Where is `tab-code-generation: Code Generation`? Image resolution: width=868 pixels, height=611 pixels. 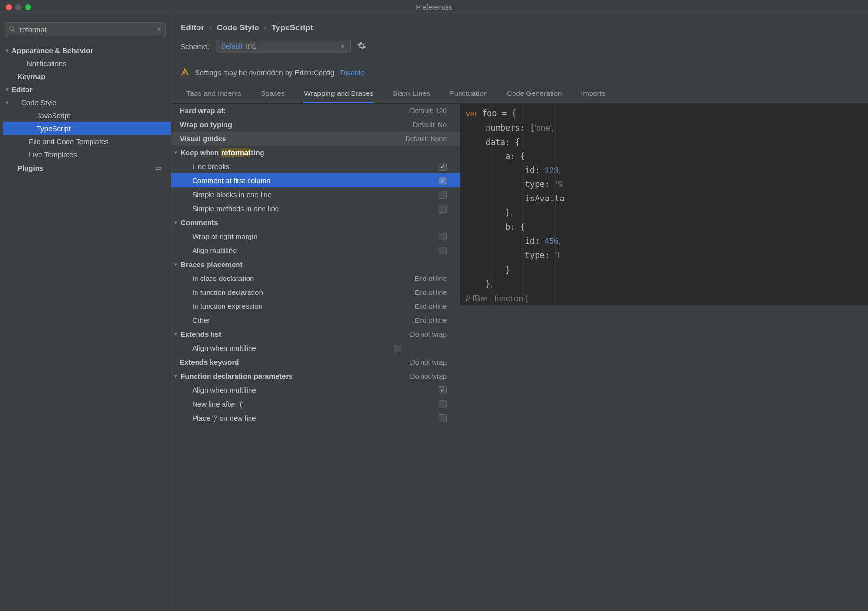 tab-code-generation: Code Generation is located at coordinates (534, 93).